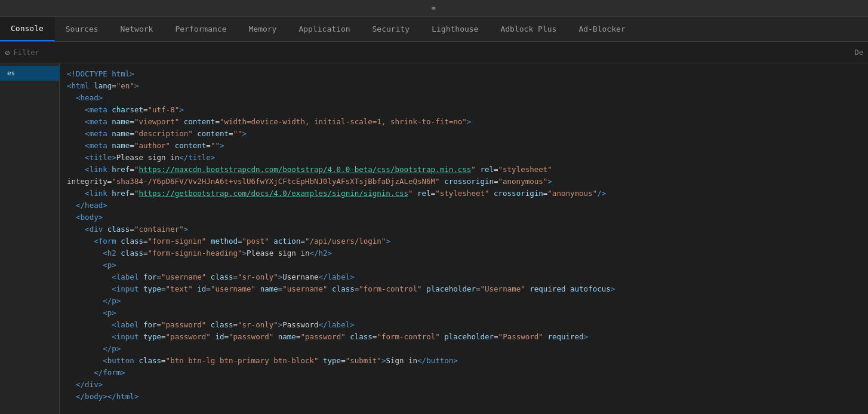  What do you see at coordinates (464, 194) in the screenshot?
I see `code-line: <link href="https://getbootstrap.com/doc…` at bounding box center [464, 194].